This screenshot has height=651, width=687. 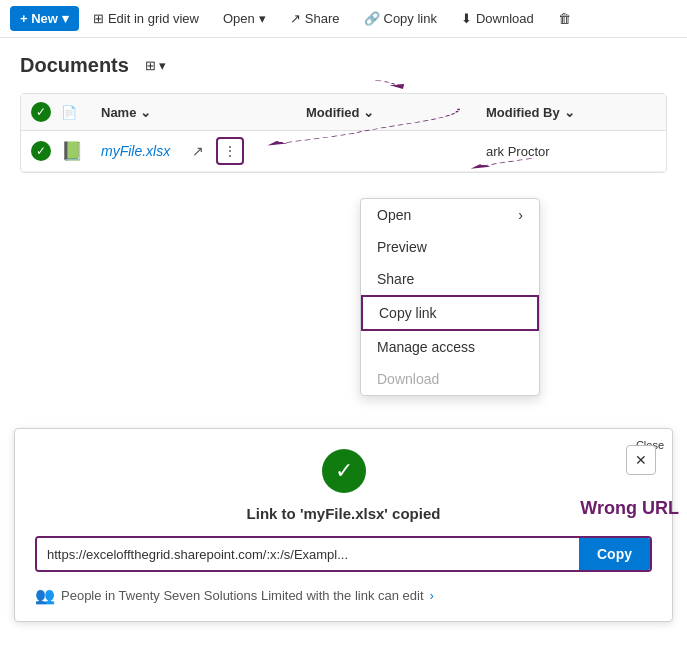 I want to click on dialog-url-input, so click(x=308, y=554).